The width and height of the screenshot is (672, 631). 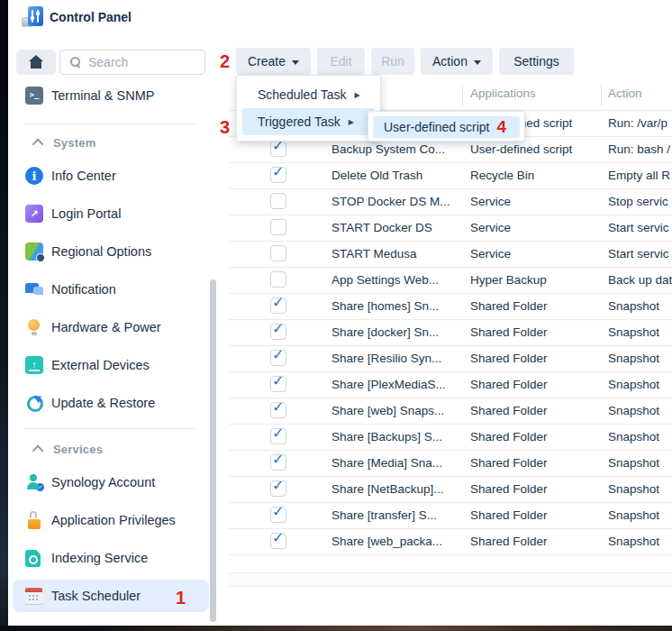 What do you see at coordinates (114, 520) in the screenshot?
I see `sidebar-item-label: Application Privileges` at bounding box center [114, 520].